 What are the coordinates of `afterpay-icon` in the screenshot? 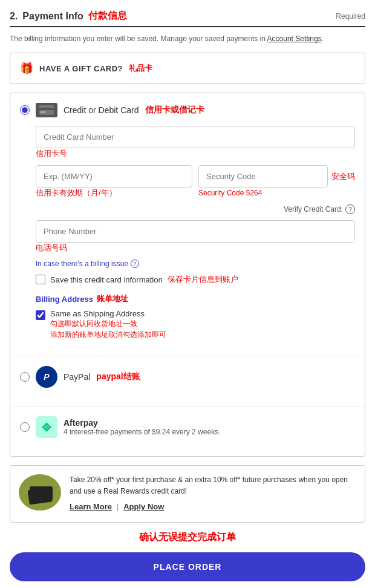 It's located at (47, 427).